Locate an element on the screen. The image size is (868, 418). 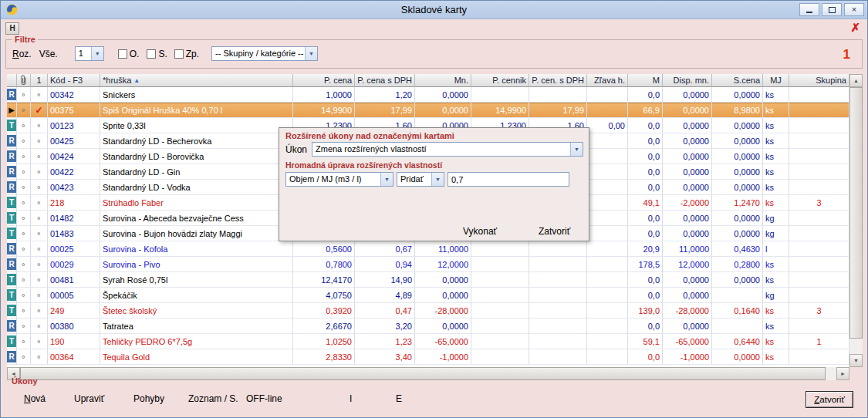
execute-button: Vykonať is located at coordinates (480, 231).